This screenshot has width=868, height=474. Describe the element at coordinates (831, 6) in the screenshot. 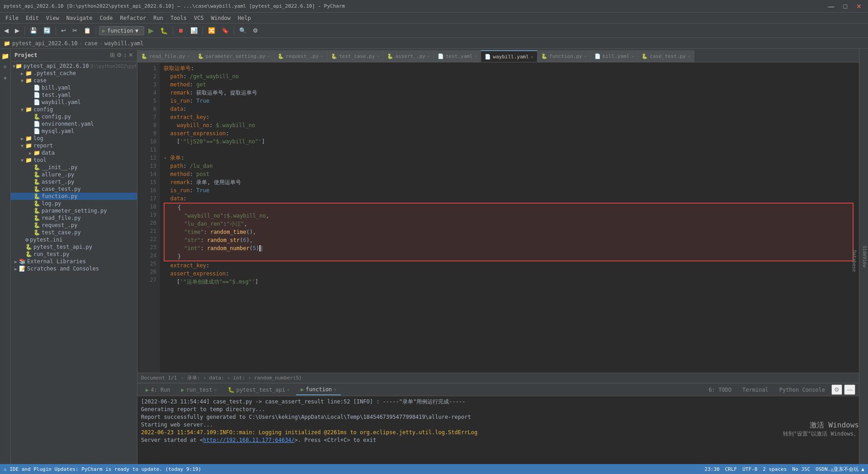

I see `minimize-button: —` at that location.